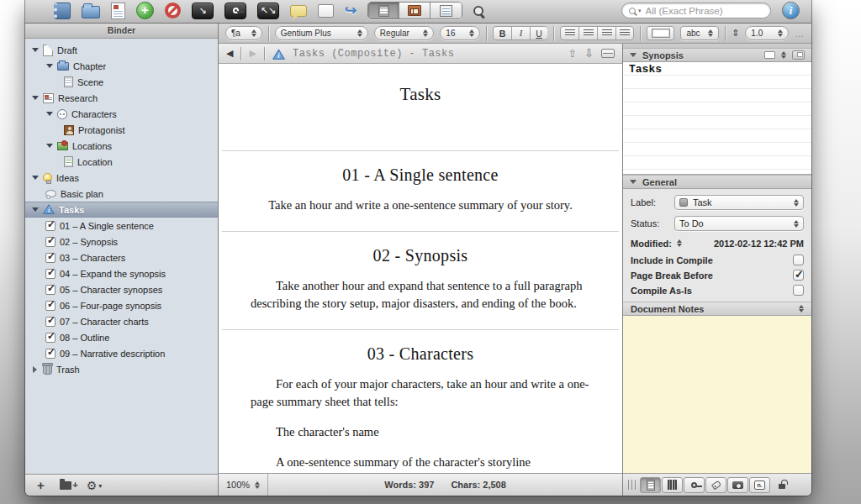 This screenshot has width=861, height=504. I want to click on resize-grip-icon, so click(632, 485).